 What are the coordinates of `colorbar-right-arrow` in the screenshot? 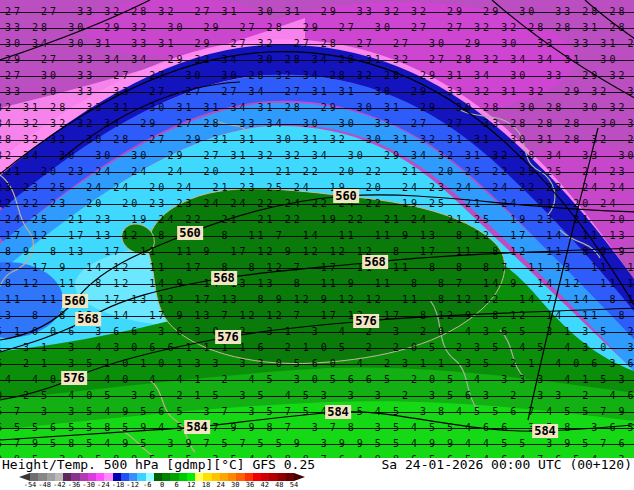 It's located at (300, 477).